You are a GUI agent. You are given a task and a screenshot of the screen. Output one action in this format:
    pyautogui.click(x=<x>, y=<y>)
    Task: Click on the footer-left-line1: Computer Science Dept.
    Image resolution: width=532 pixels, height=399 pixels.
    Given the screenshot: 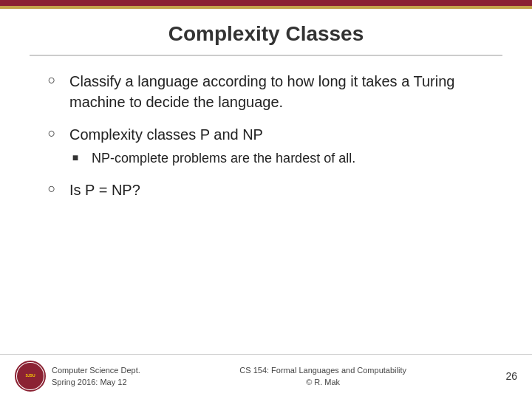 What is the action you would take?
    pyautogui.click(x=96, y=371)
    